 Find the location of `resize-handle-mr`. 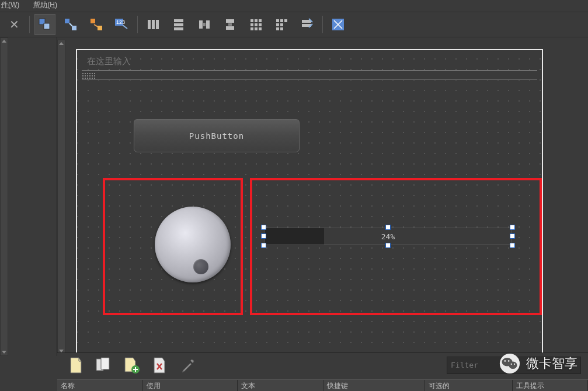

resize-handle-mr is located at coordinates (513, 236).